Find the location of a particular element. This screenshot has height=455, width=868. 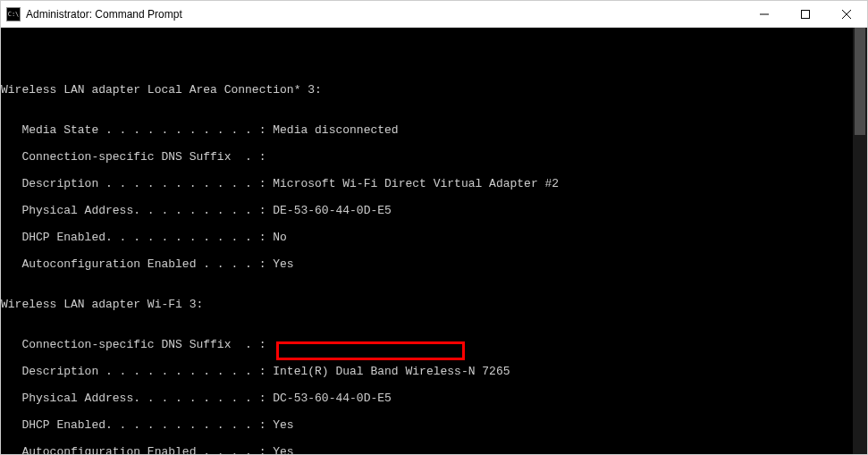

close-button is located at coordinates (847, 14).